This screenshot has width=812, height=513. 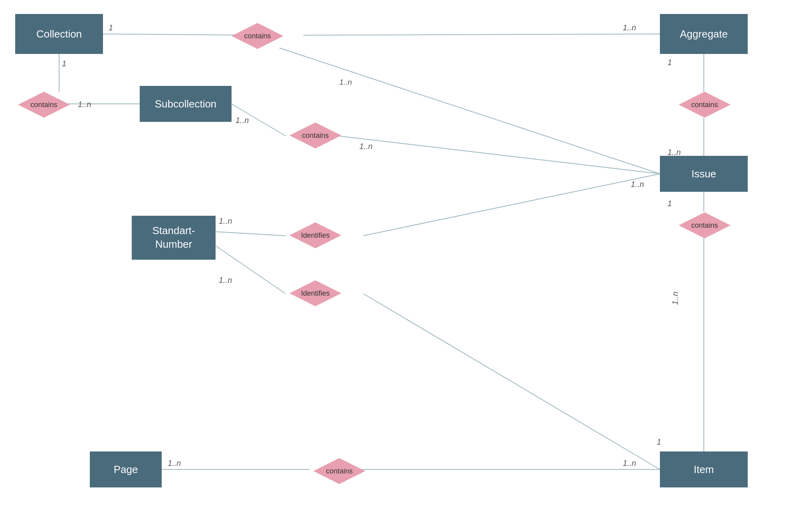 I want to click on mult-sn-identifies-top: 1..n, so click(x=225, y=221).